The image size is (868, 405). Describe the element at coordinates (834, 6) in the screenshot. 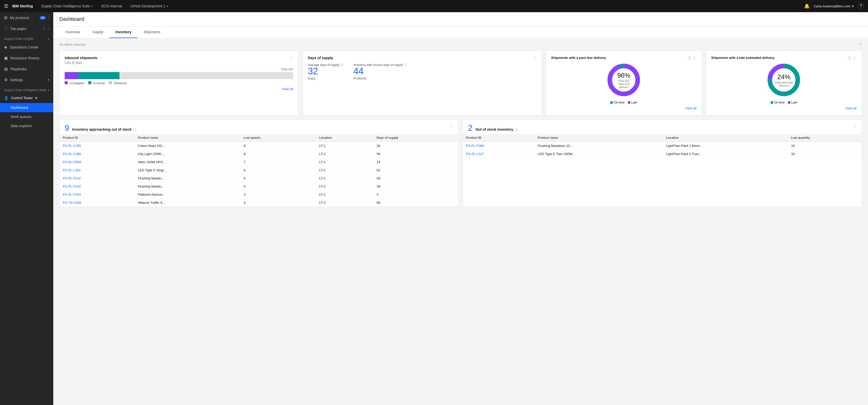

I see `topnav-right: 🔔 Carla.Aravena@ibm.com ▾ ?` at that location.